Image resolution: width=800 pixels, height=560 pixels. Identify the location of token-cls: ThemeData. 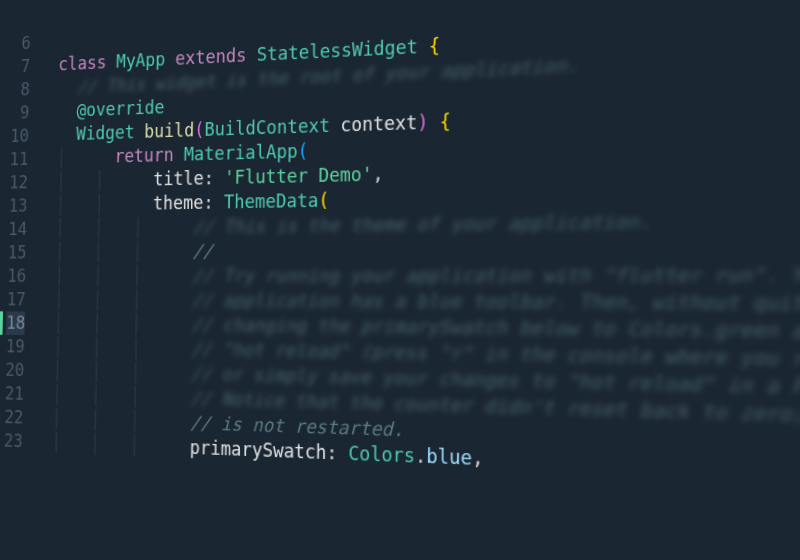
(272, 202).